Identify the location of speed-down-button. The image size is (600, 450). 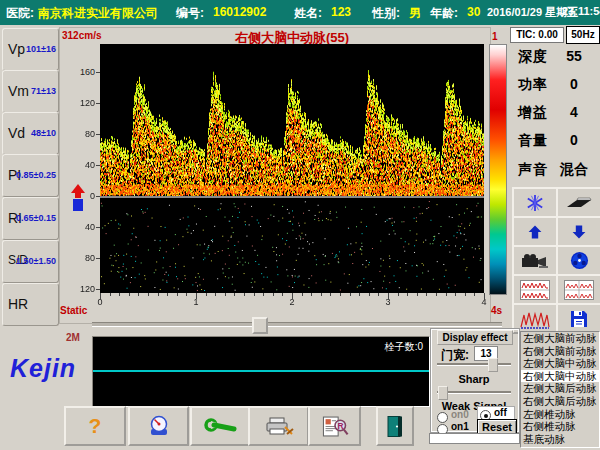
(578, 232).